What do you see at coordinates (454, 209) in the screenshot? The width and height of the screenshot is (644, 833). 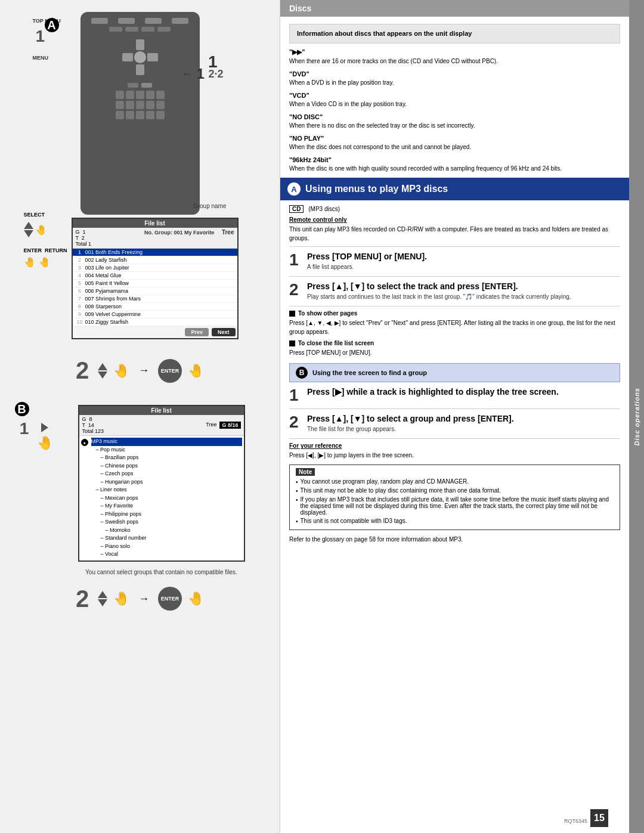 I see `cd-line: CD (MP3 discs)` at bounding box center [454, 209].